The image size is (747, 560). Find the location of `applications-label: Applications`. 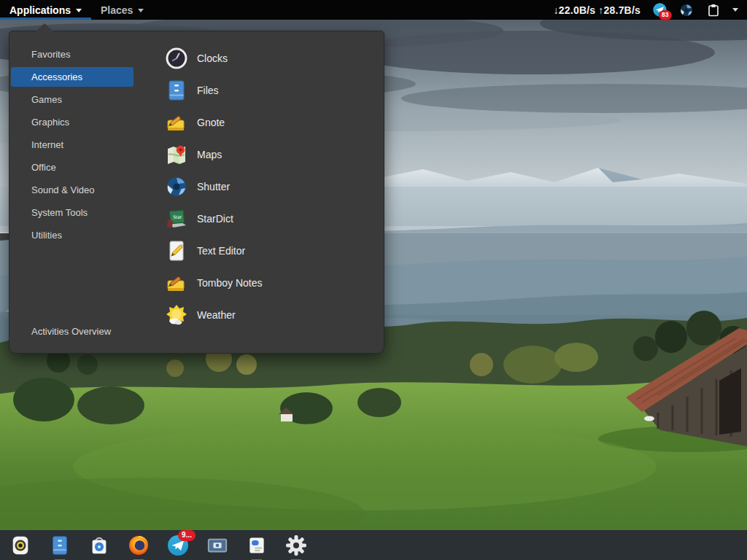

applications-label: Applications is located at coordinates (40, 10).